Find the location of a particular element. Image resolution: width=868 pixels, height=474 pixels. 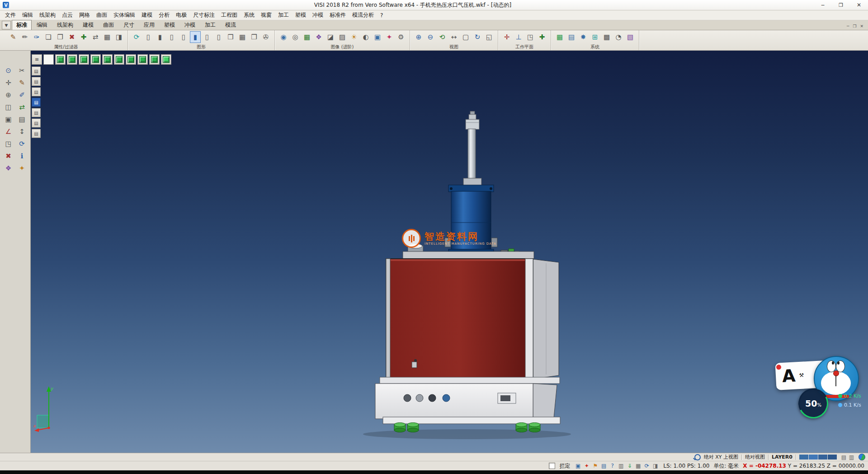

menu-item-视窗: 视窗 is located at coordinates (266, 15).